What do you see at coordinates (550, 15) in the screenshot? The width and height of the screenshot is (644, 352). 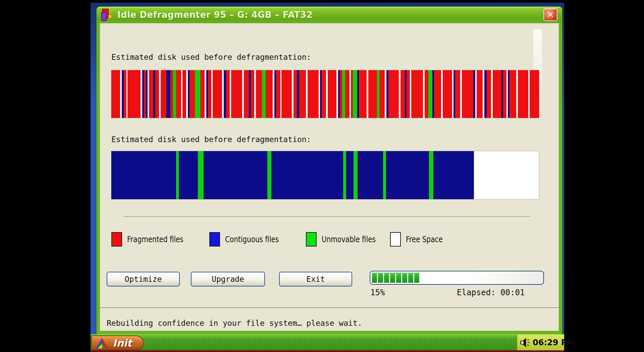 I see `close-icon: ✕` at bounding box center [550, 15].